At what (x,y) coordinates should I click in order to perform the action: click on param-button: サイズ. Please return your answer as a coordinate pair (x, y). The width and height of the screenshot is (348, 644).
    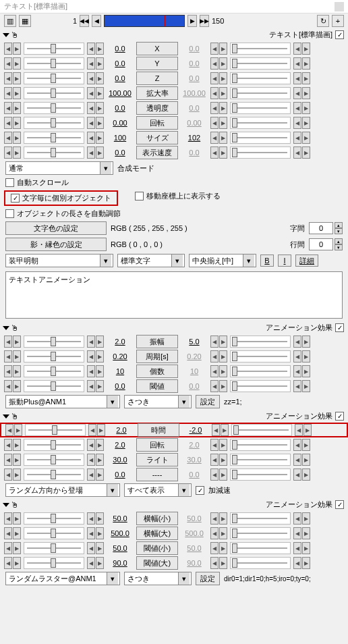
    Looking at the image, I should click on (157, 138).